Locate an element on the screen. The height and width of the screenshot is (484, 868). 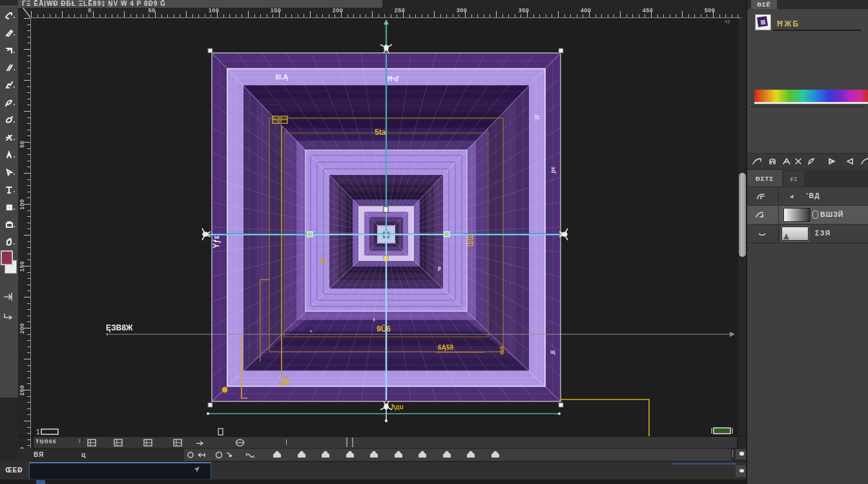
svg-text: зď is located at coordinates (553, 170).